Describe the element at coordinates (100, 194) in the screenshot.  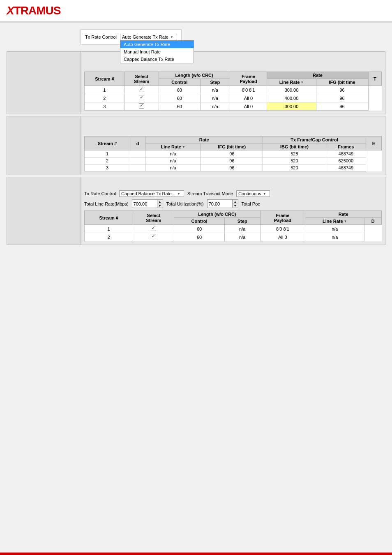
I see `p3-tx-rate-label: Tx Rate Control` at that location.